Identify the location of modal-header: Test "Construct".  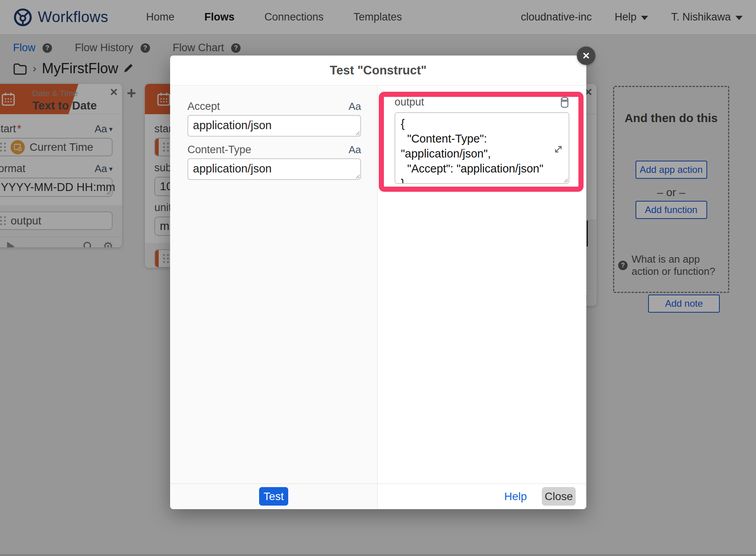
(378, 70).